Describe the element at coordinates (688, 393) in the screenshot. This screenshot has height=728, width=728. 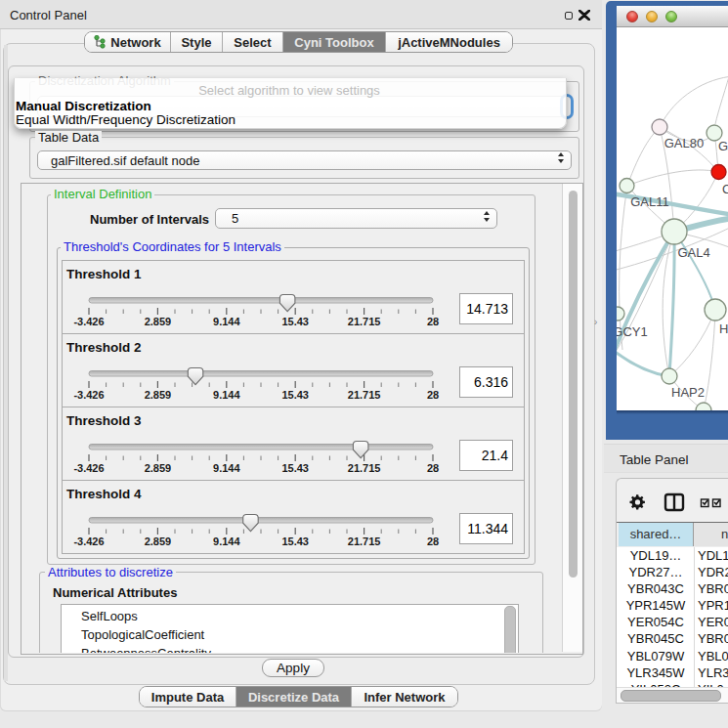
I see `svg-text: HAP2` at that location.